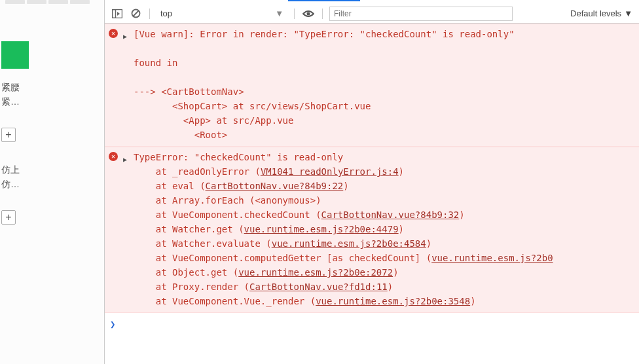 The image size is (639, 364). I want to click on context-selector: top ▼, so click(222, 13).